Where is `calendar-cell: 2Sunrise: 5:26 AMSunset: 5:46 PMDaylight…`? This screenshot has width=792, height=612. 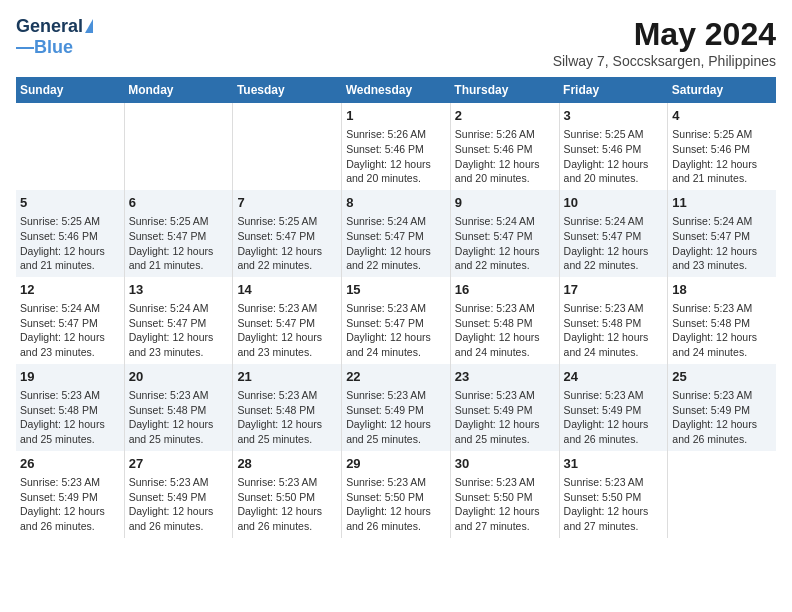 calendar-cell: 2Sunrise: 5:26 AMSunset: 5:46 PMDaylight… is located at coordinates (504, 146).